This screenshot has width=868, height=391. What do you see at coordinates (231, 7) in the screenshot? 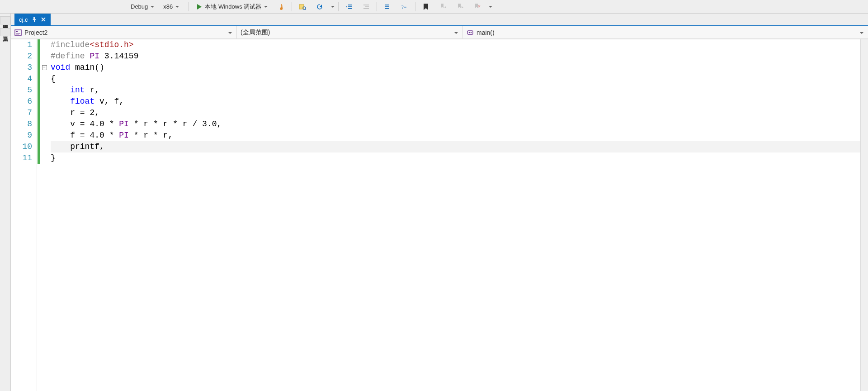
I see `start-debug-button: 本地 Windows 调试器` at bounding box center [231, 7].